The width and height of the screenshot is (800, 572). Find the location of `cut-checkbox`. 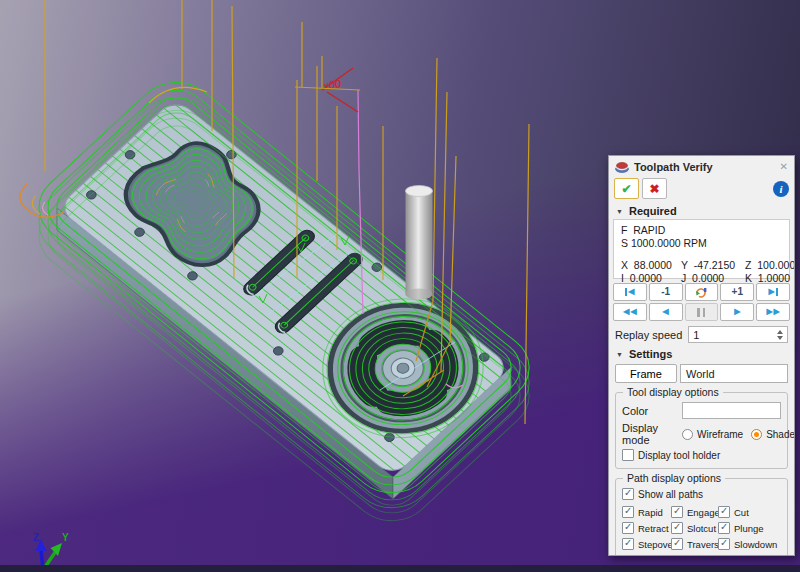

cut-checkbox is located at coordinates (724, 512).